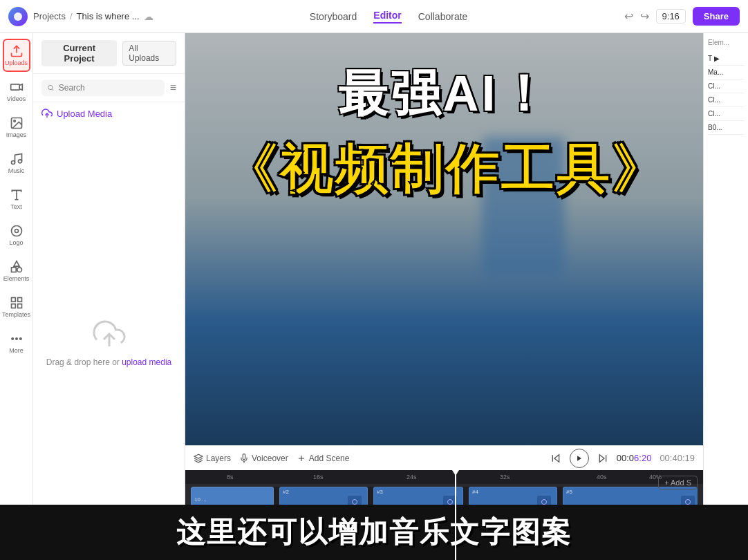  Describe the element at coordinates (17, 171) in the screenshot. I see `sidebar-music-label: Music` at that location.